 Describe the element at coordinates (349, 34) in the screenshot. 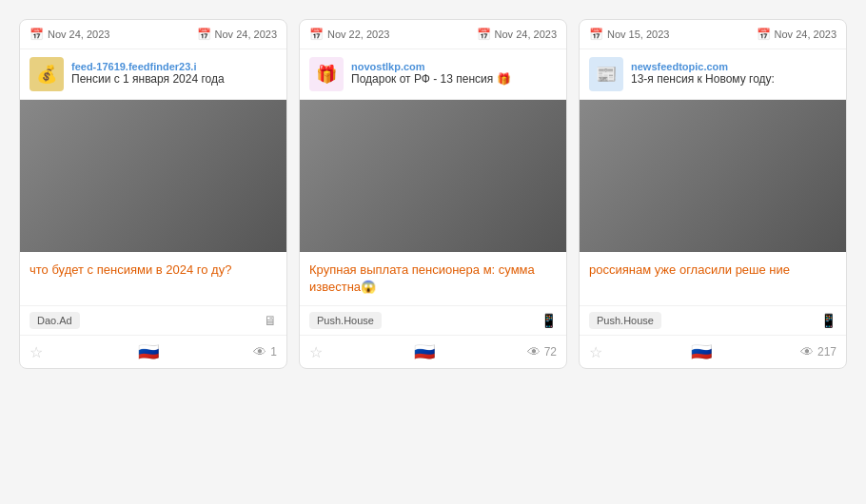

I see `date-left: 📅 Nov 22, 2023` at that location.